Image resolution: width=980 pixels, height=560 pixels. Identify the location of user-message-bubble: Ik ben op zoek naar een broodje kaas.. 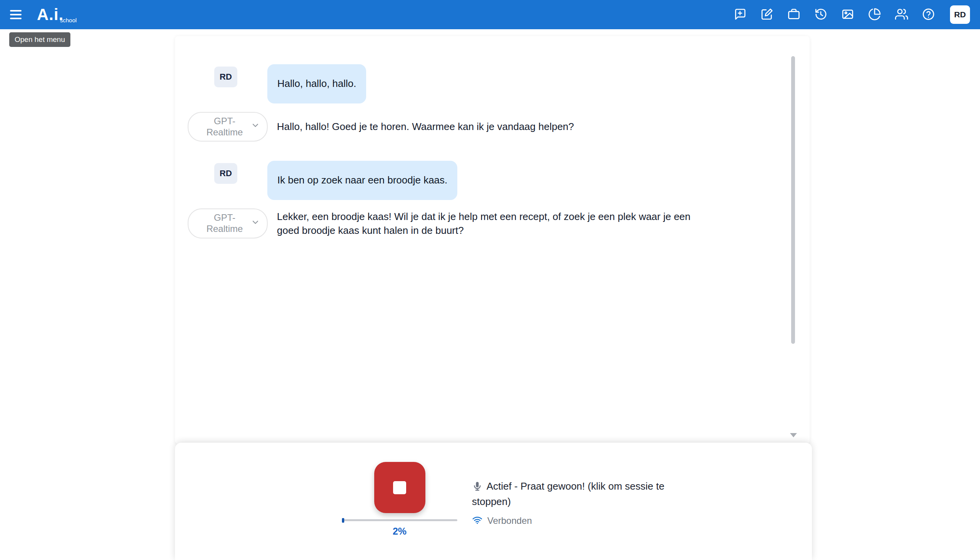
(362, 180).